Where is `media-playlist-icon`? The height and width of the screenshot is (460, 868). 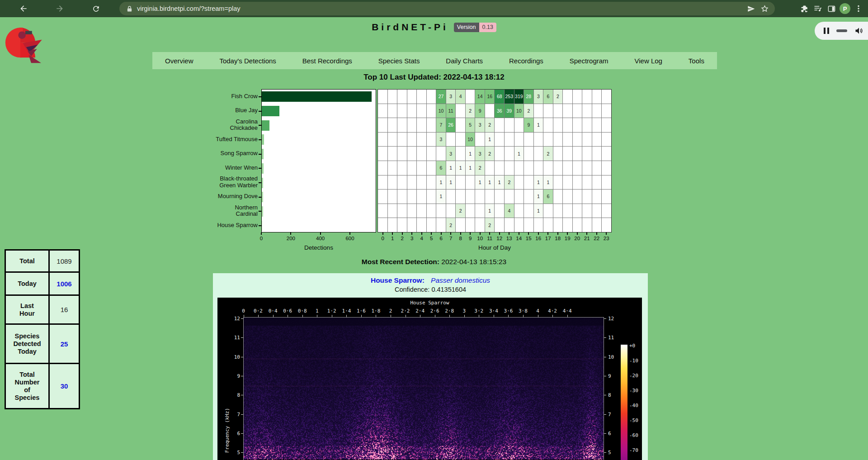
media-playlist-icon is located at coordinates (818, 9).